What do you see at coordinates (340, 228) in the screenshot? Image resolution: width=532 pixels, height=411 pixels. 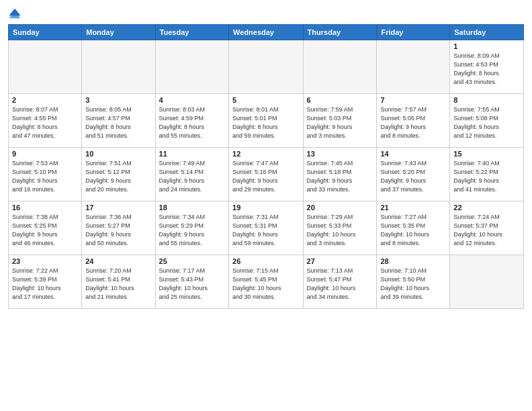 I see `calendar-cell: 20Sunrise: 7:29 AM Sunset: 5:33 PM Dayli…` at bounding box center [340, 228].